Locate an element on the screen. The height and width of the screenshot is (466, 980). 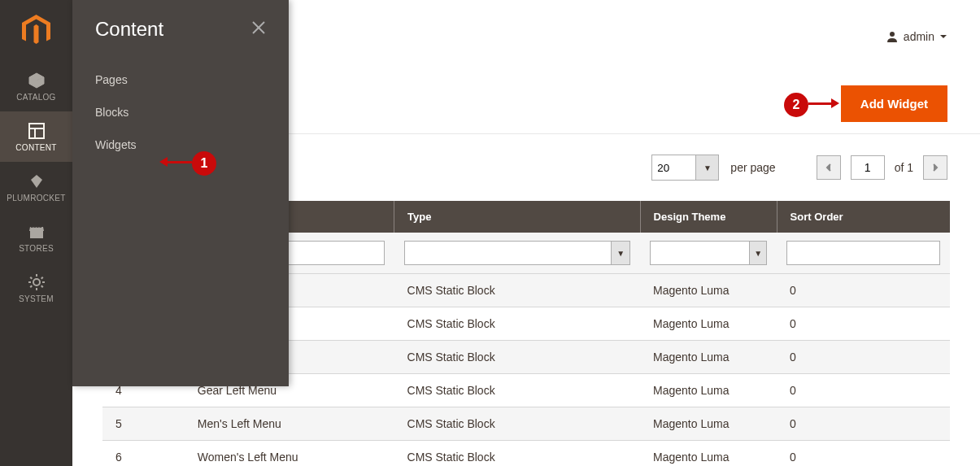
submenu-item-pages: Pages is located at coordinates (181, 80).